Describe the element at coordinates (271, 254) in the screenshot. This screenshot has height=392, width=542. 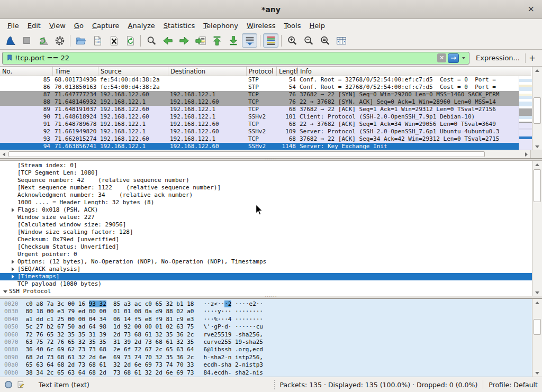
I see `detail-line: Urgent pointer: 0` at that location.